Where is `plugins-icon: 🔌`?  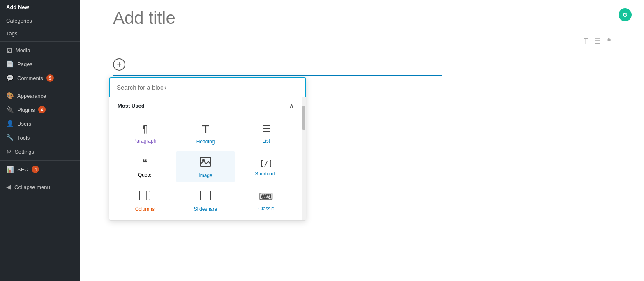 plugins-icon: 🔌 is located at coordinates (10, 110).